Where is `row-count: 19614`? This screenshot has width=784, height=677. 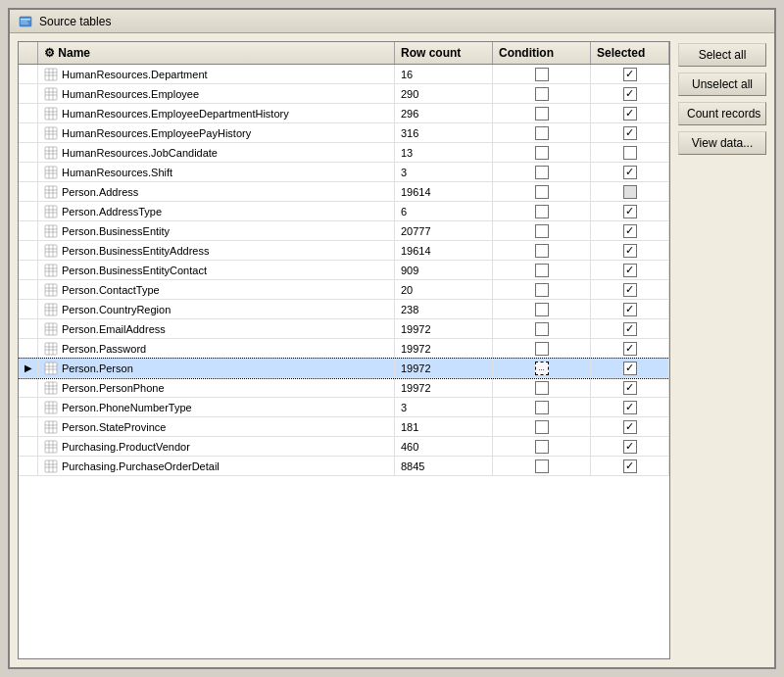 row-count: 19614 is located at coordinates (444, 192).